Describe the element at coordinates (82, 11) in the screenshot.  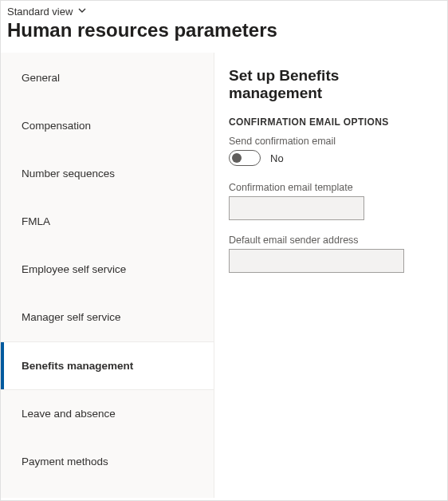
I see `chevron-down-icon` at that location.